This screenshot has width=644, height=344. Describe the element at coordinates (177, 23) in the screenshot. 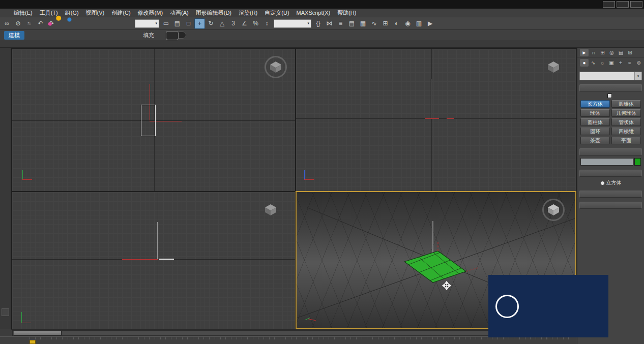

I see `select-by-name-icon: ▤` at that location.